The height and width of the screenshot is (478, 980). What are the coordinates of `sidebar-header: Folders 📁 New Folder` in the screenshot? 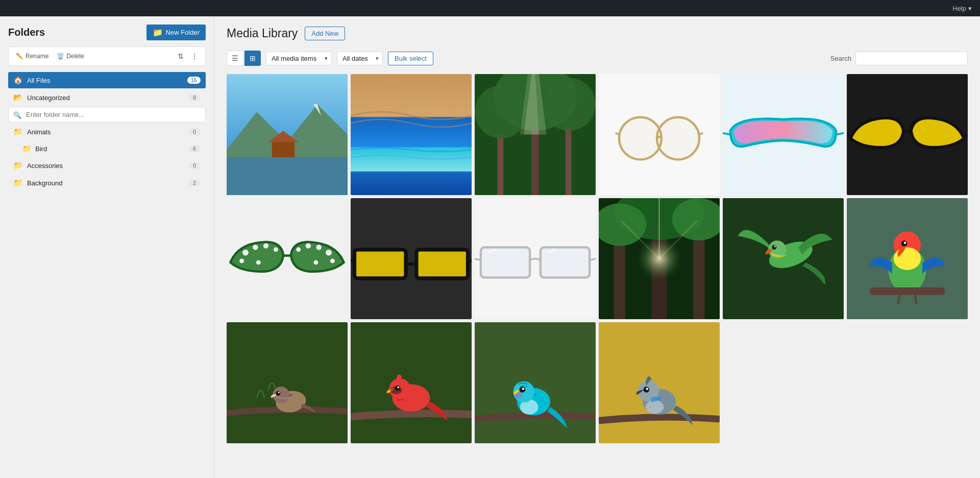 It's located at (107, 33).